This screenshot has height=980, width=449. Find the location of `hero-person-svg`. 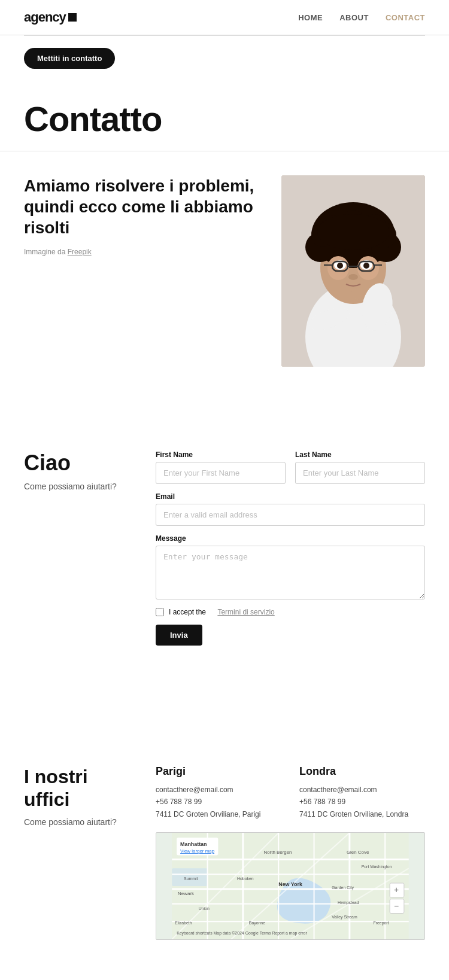

hero-person-svg is located at coordinates (353, 271).